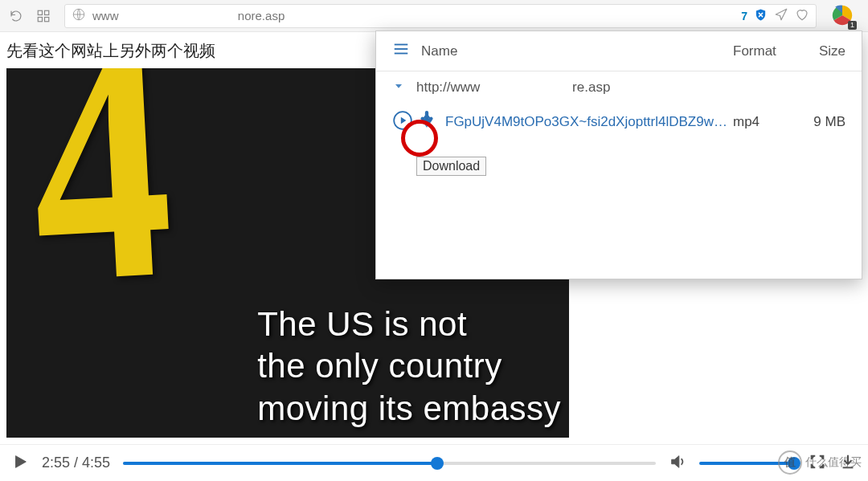 Image resolution: width=868 pixels, height=481 pixels. What do you see at coordinates (843, 16) in the screenshot?
I see `extension-button: 1` at bounding box center [843, 16].